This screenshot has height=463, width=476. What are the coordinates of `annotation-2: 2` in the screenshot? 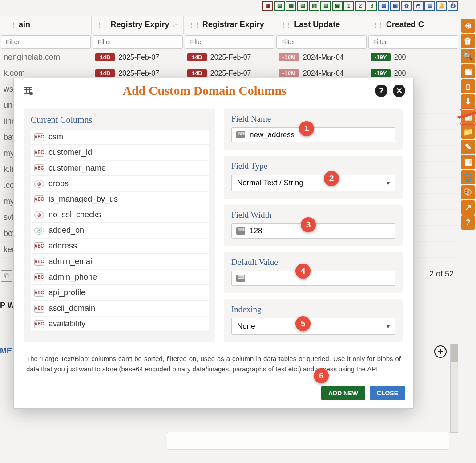 It's located at (331, 179).